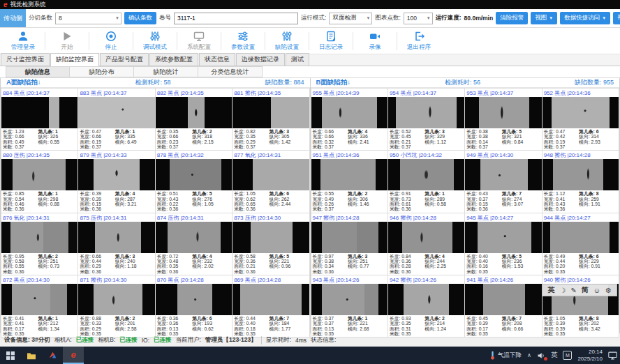 The height and width of the screenshot is (364, 620). I want to click on taskbar-app-secondary, so click(52, 356).